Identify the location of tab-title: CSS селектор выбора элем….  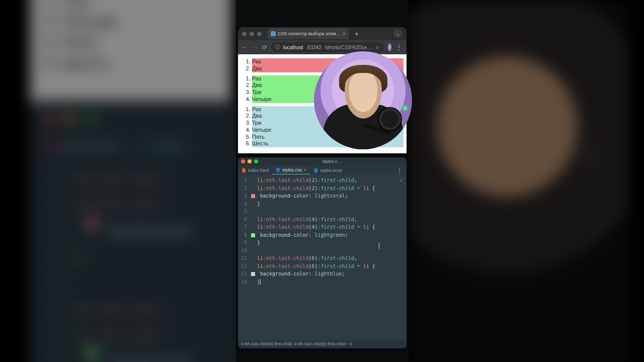
(309, 34).